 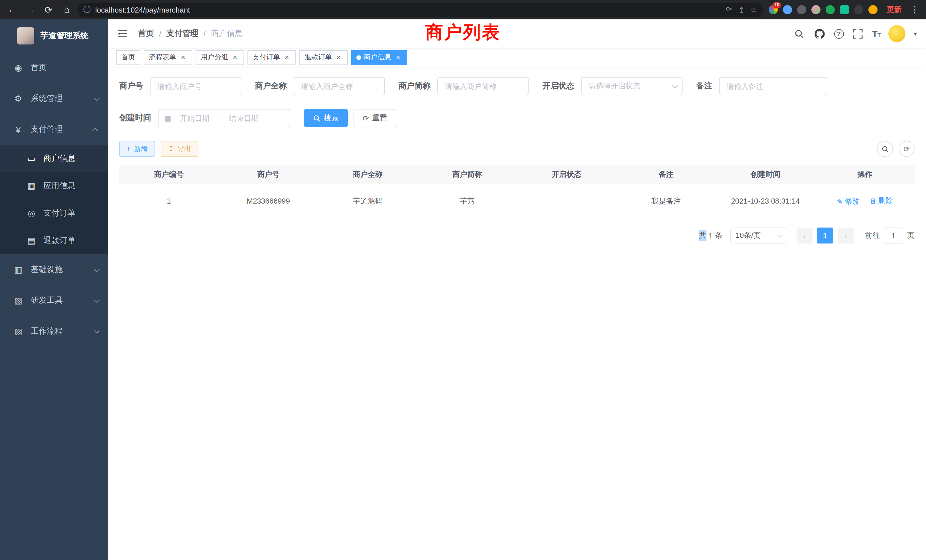 I want to click on caret-down-icon: ▾, so click(x=915, y=34).